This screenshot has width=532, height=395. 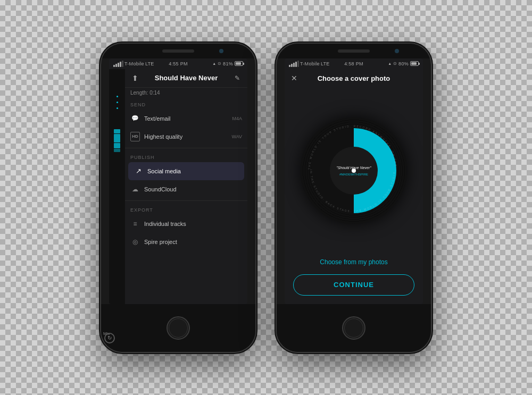 What do you see at coordinates (178, 51) in the screenshot?
I see `phone-1-top-bar` at bounding box center [178, 51].